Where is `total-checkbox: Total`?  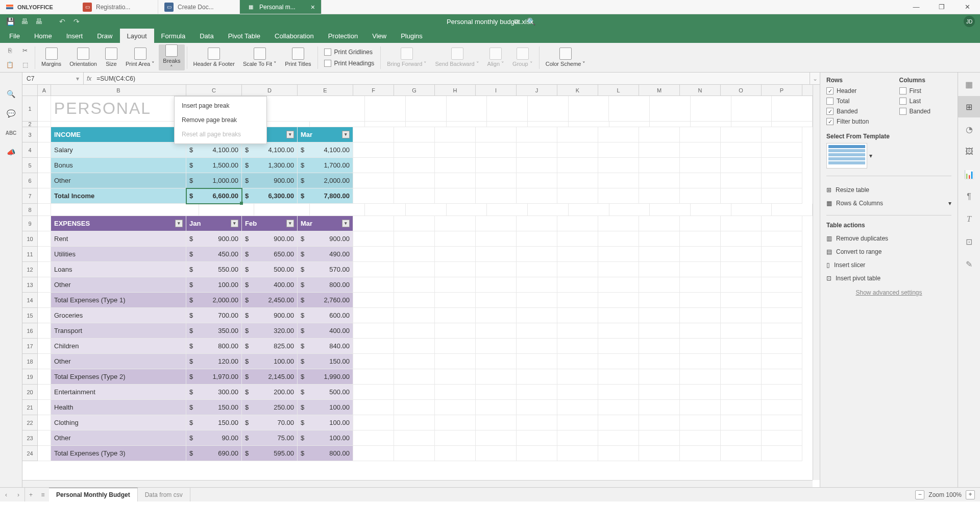
total-checkbox: Total is located at coordinates (852, 101).